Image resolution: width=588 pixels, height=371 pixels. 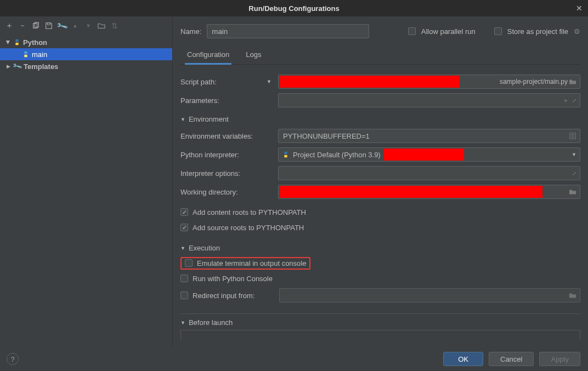 What do you see at coordinates (430, 295) in the screenshot?
I see `redirect-input-field` at bounding box center [430, 295].